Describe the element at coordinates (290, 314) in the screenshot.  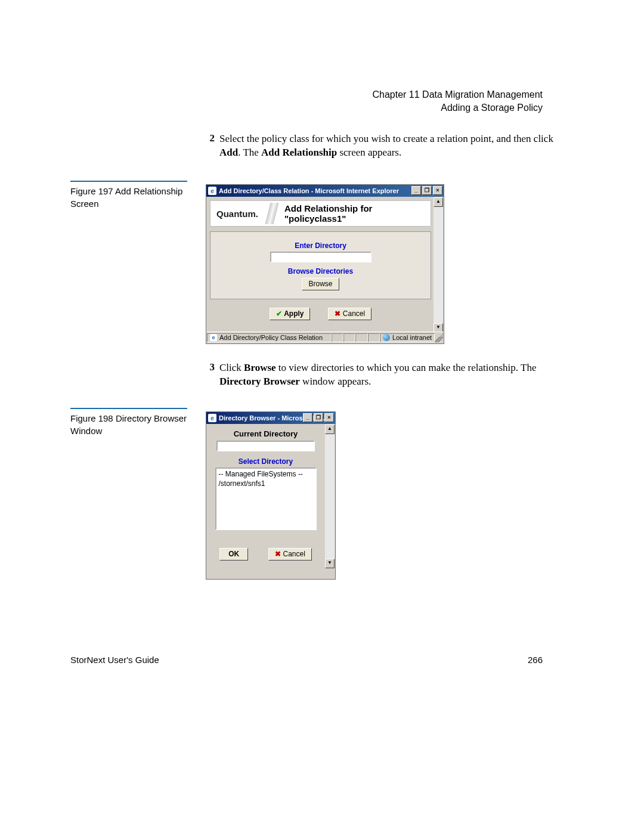
I see `apply-button: ✔ Apply` at that location.